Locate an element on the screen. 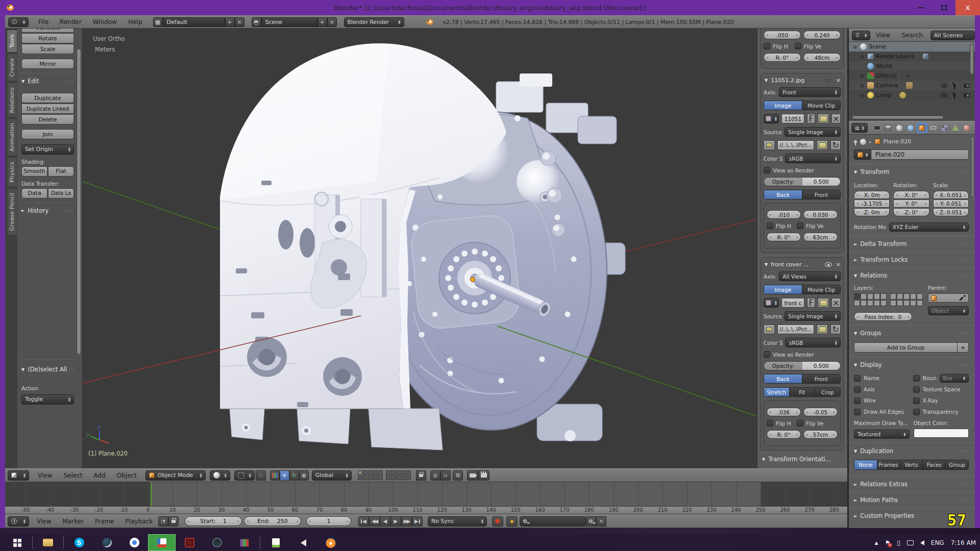  manipulator-scale-icon: ▣ is located at coordinates (304, 475).